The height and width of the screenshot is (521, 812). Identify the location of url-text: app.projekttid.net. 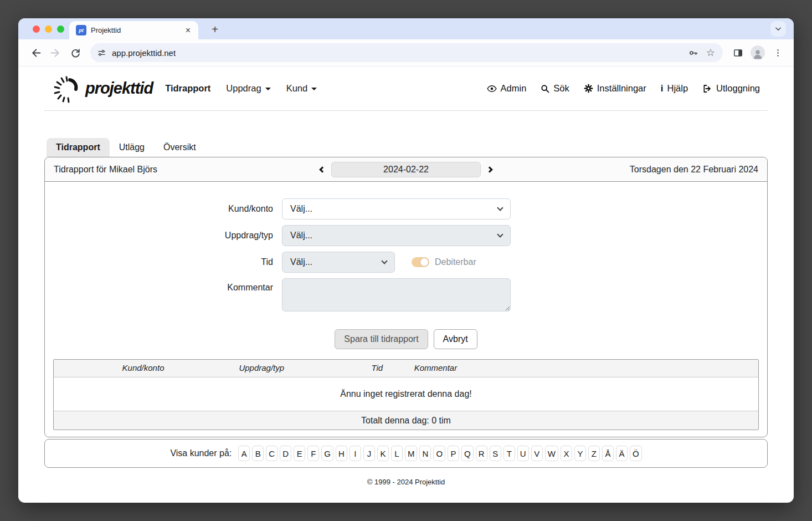
(397, 53).